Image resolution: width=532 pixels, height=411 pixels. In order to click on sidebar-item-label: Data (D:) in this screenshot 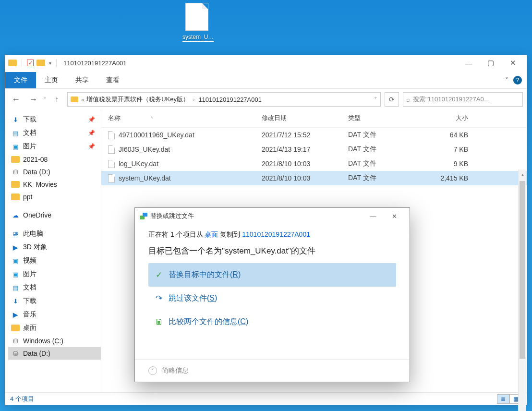, I will do `click(36, 172)`.